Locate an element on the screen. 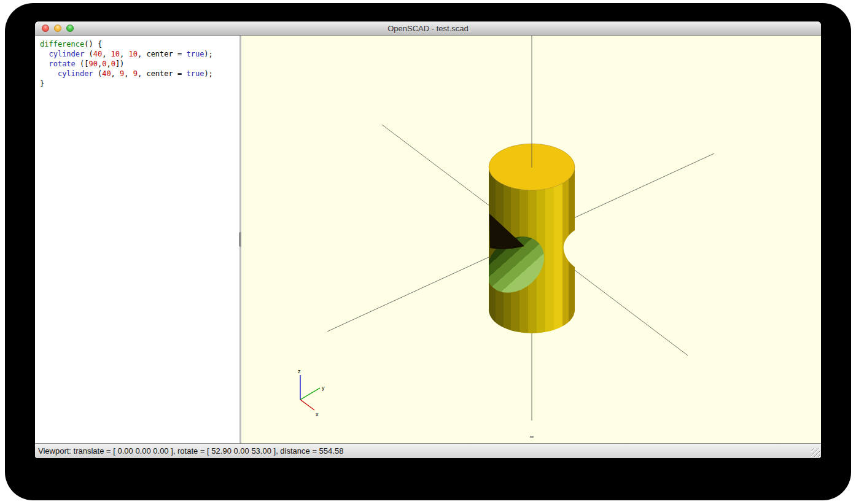 This screenshot has width=856, height=504. title-bar: OpenSCAD - test.scad is located at coordinates (428, 28).